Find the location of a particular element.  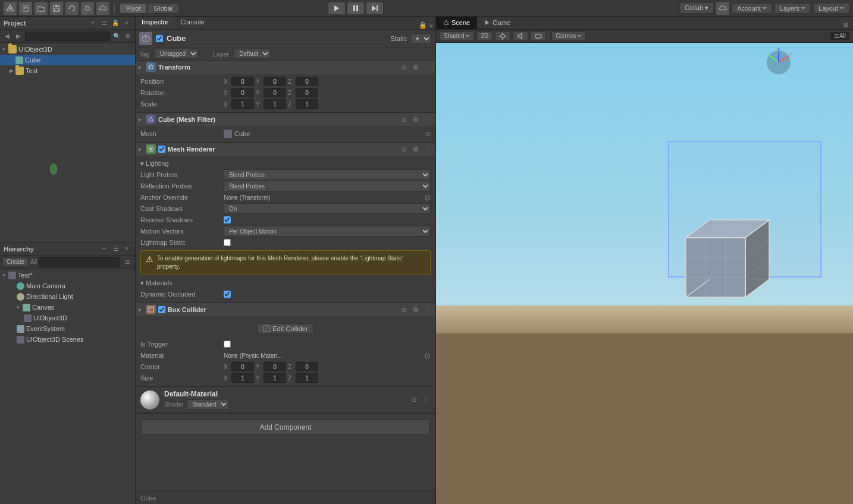

rotation-y-input is located at coordinates (275, 93).